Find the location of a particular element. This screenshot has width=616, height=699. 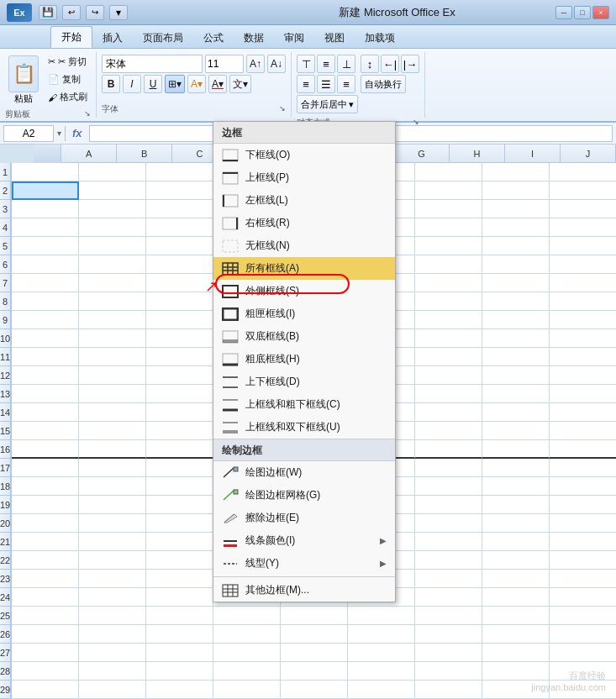

cell-G5 is located at coordinates (449, 246).